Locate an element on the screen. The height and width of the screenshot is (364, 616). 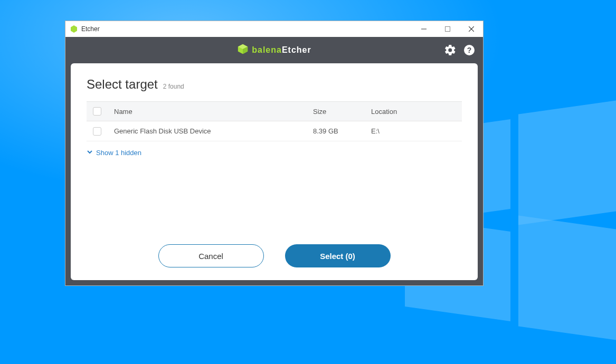
row-size: 8.39 GB is located at coordinates (342, 131).